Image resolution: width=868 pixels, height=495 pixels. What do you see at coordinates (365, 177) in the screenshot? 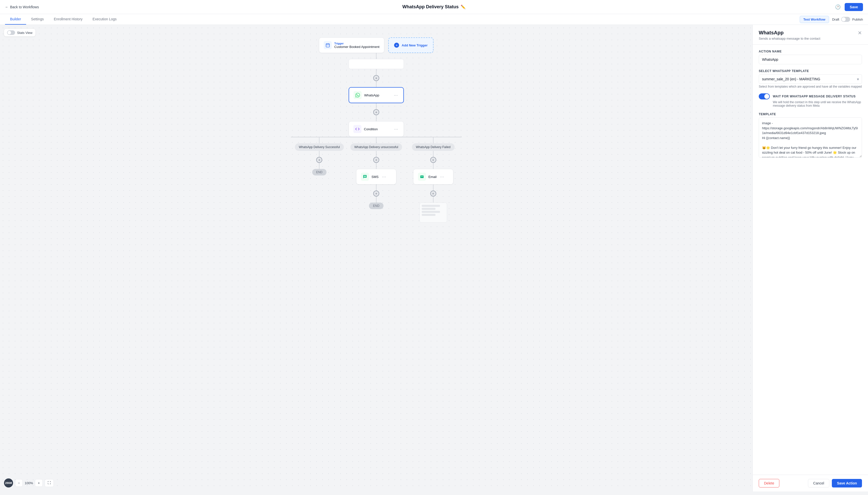
I see `sms-icon` at bounding box center [365, 177].